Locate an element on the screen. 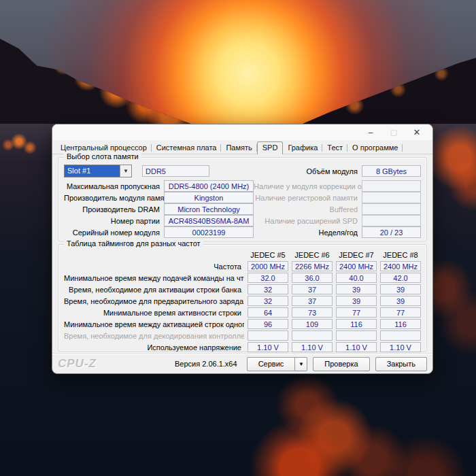  buffered-value is located at coordinates (392, 209).